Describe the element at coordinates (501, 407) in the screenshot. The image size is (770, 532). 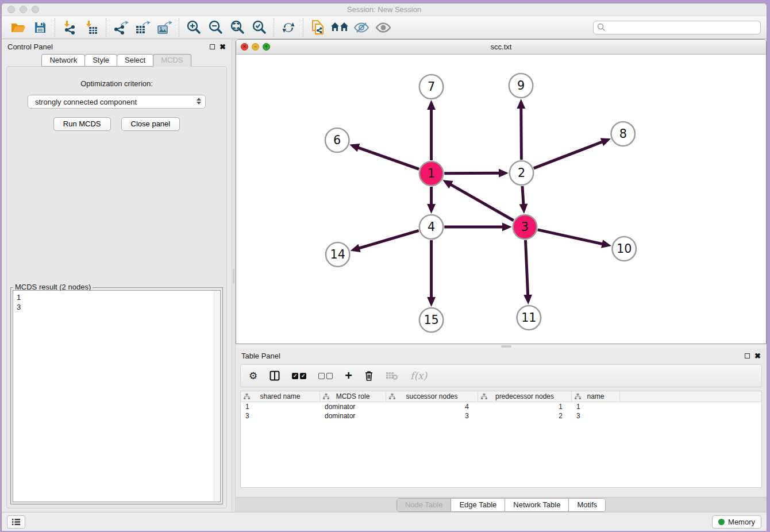
I see `table-row: 1dominator411` at that location.